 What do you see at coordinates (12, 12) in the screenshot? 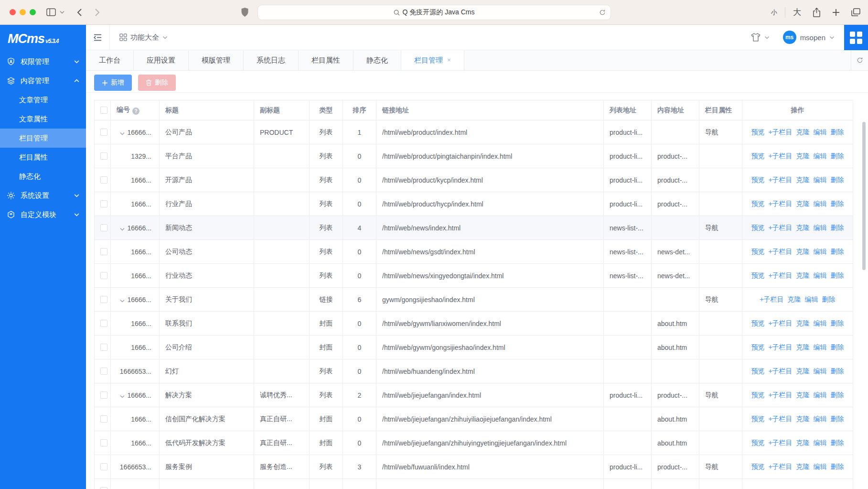
I see `window-close-button` at bounding box center [12, 12].